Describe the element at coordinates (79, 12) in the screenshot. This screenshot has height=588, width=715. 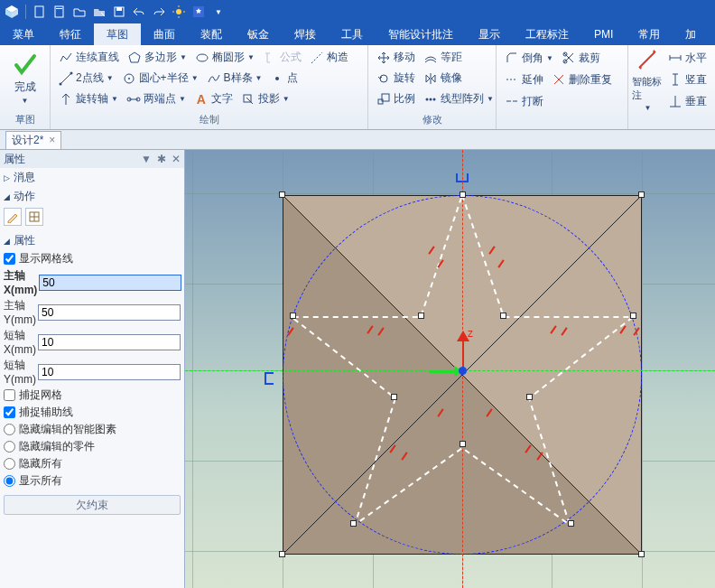
I see `open-icon` at that location.